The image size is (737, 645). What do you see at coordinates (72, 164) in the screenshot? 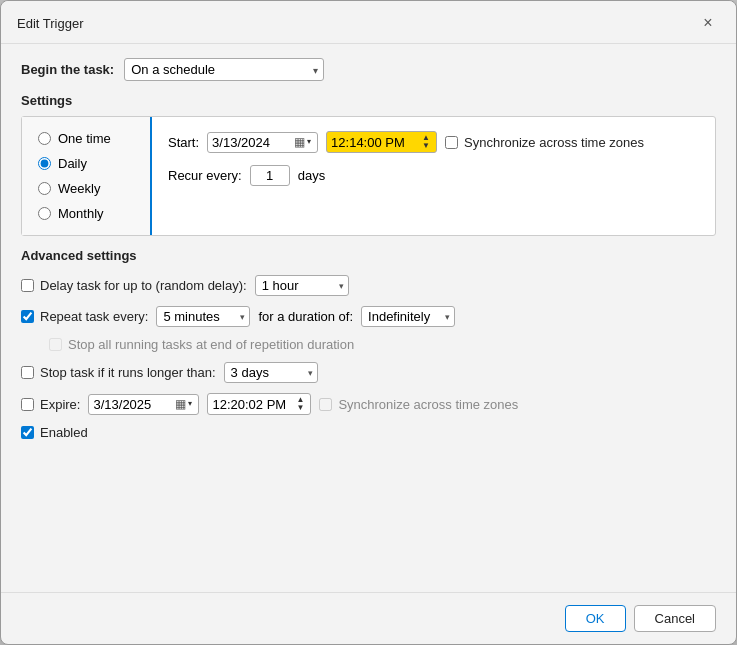
I see `radio-daily-label: Daily` at bounding box center [72, 164].